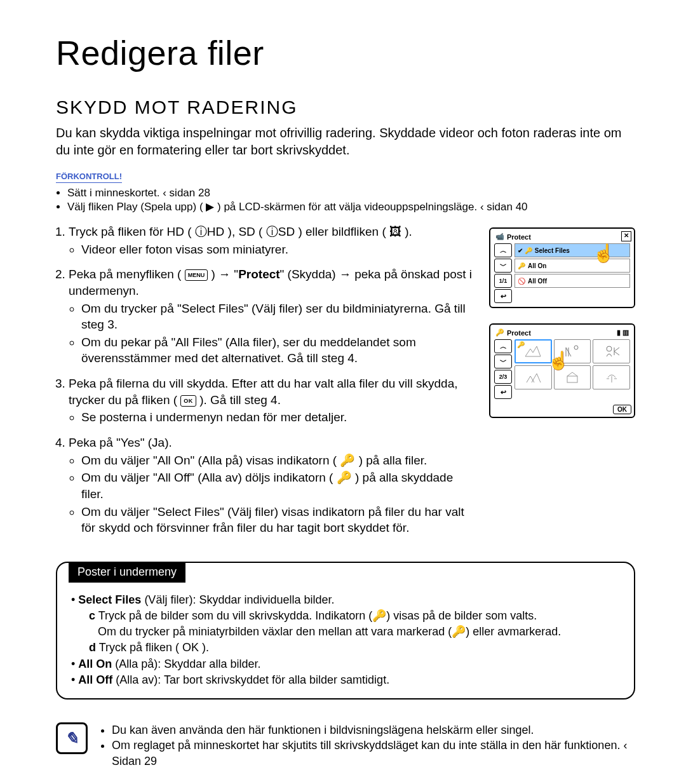 The image size is (686, 784). What do you see at coordinates (278, 485) in the screenshot?
I see `list-item: Om du väljer "All Off" (Alla av) döljs i…` at bounding box center [278, 485].